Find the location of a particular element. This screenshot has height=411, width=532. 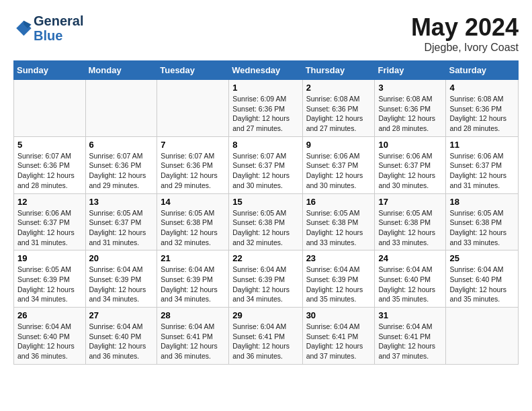

calendar-cell: 7Sunrise: 6:07 AM Sunset: 6:36 PM Daylig… is located at coordinates (193, 165).